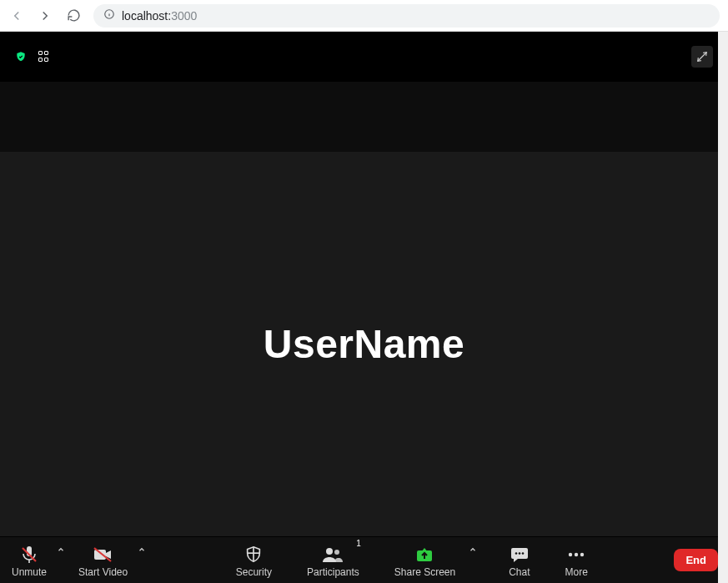 This screenshot has width=728, height=583. Describe the element at coordinates (333, 555) in the screenshot. I see `participants-icon` at that location.